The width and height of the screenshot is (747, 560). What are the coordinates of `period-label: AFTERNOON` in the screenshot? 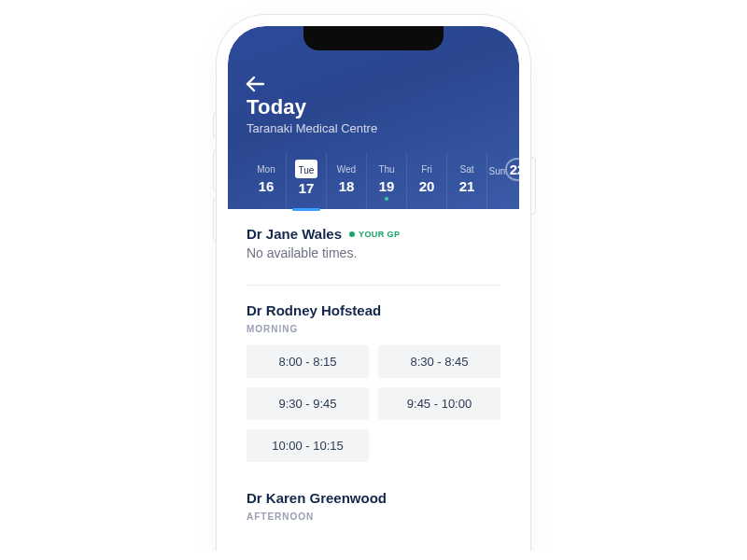 It's located at (374, 517).